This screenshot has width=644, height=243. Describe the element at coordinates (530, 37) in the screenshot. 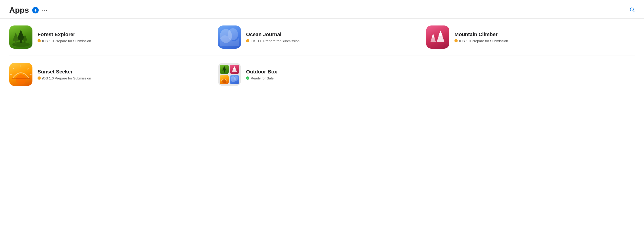

I see `app-item-mountain-climber: Mountain Climber iOS 1.0 Prepare for Sub…` at that location.